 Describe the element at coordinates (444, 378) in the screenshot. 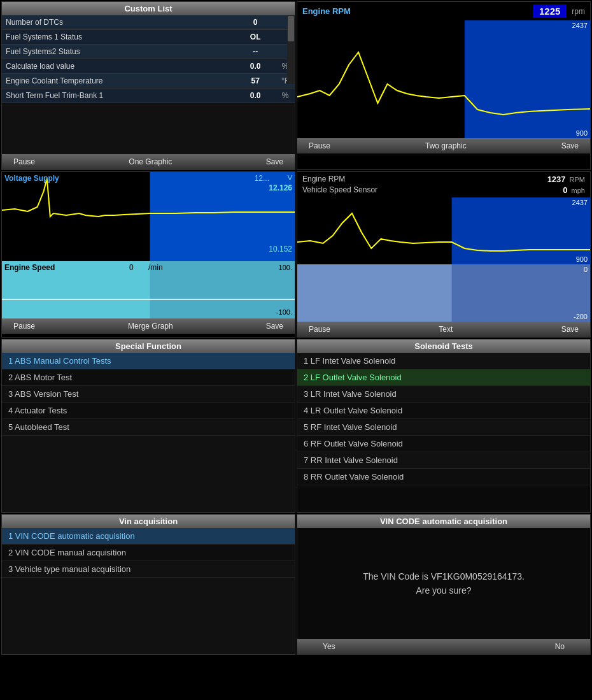

I see `list-item: 2 LF Outlet Valve Solenoid` at that location.